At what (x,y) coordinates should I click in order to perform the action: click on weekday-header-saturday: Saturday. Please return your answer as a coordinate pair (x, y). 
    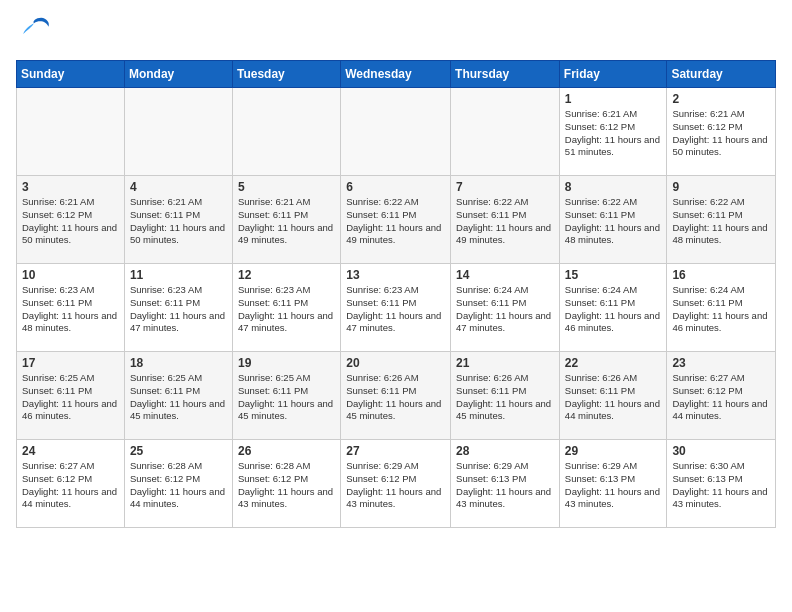
    Looking at the image, I should click on (722, 74).